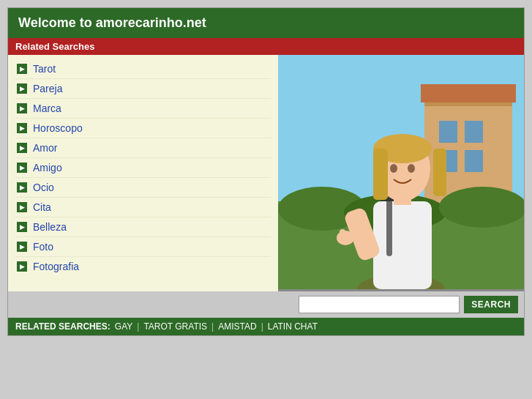 Image resolution: width=532 pixels, height=399 pixels. Describe the element at coordinates (143, 148) in the screenshot. I see `list-item: ▶Amor` at that location.